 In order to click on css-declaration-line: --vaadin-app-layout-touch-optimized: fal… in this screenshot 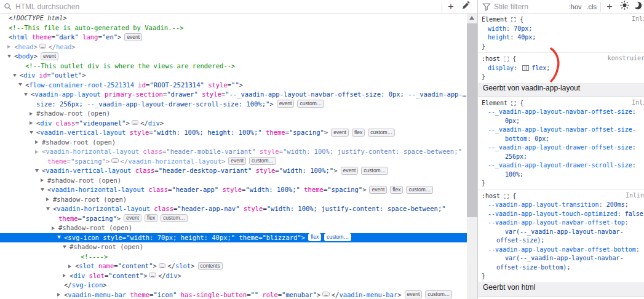, I will do `click(561, 214)`.